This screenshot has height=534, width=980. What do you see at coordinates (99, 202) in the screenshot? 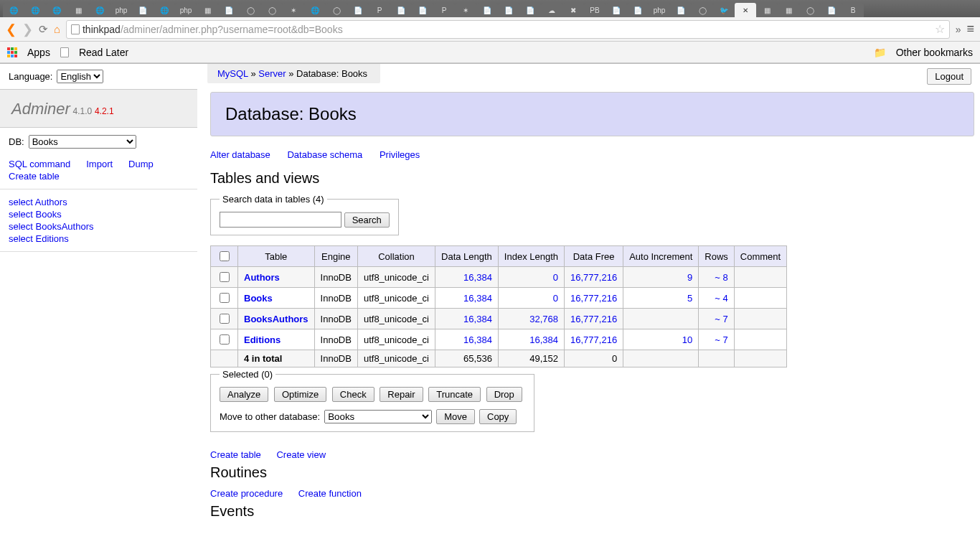
I see `sidebar-select-link: select Authors` at bounding box center [99, 202].